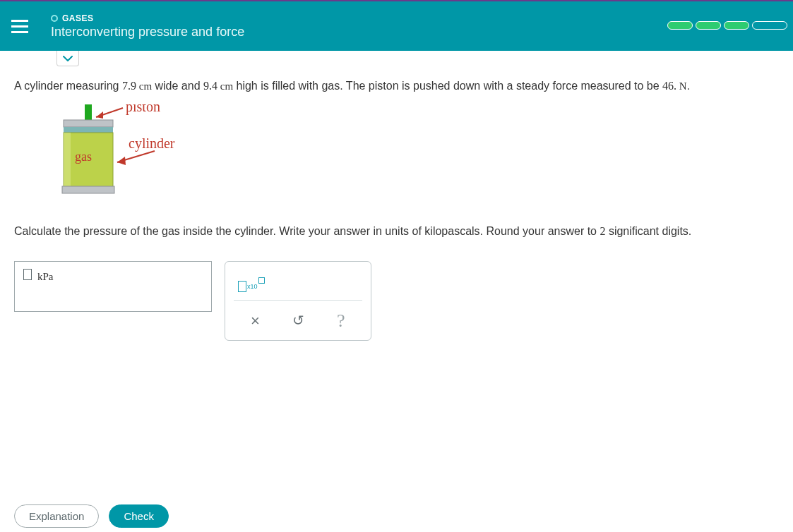  What do you see at coordinates (341, 320) in the screenshot?
I see `question-icon: ?` at bounding box center [341, 320].